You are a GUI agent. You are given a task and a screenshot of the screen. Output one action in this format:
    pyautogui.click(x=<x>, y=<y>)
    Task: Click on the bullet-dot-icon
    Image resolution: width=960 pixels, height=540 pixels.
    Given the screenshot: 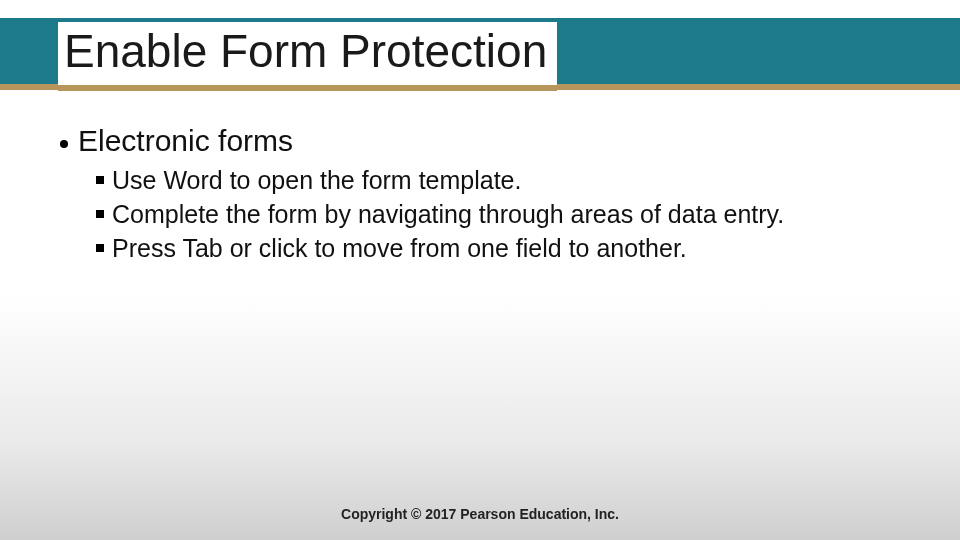 What is the action you would take?
    pyautogui.click(x=64, y=144)
    